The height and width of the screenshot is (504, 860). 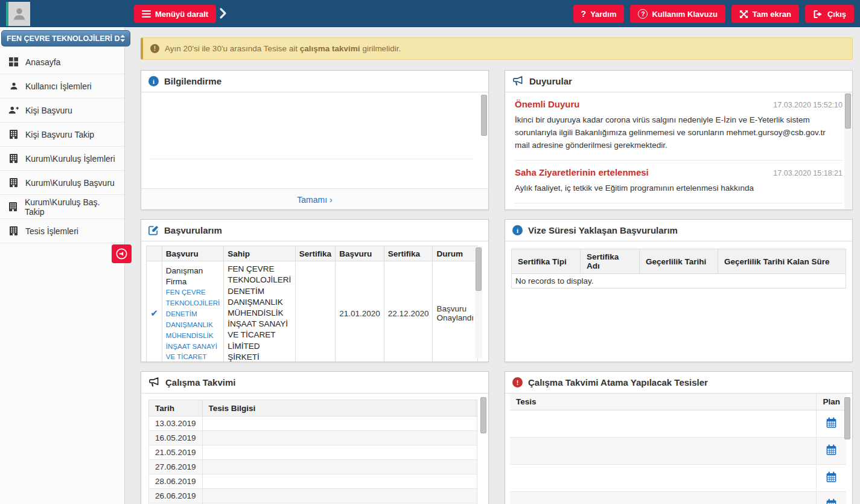 I want to click on company-selector: FEN ÇEVRE TEKNOLOJİLERİ D, so click(x=66, y=39).